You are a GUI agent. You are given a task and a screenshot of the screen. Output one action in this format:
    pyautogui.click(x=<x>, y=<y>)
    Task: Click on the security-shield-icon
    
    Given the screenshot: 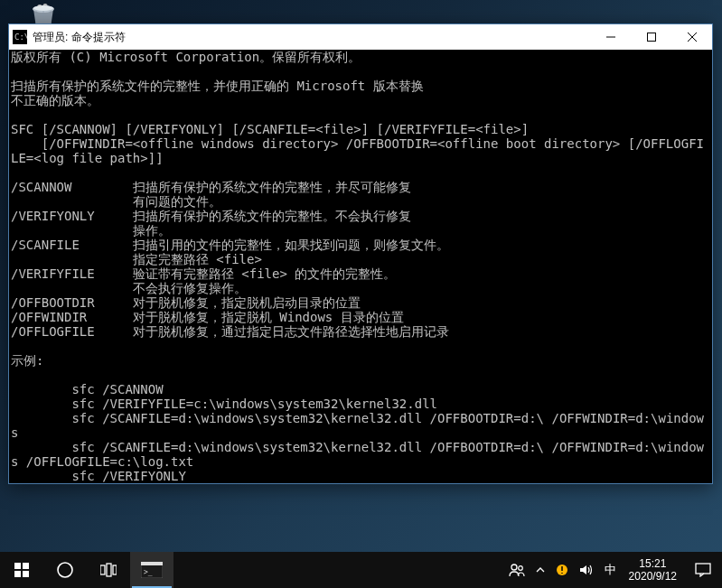 What is the action you would take?
    pyautogui.click(x=562, y=570)
    